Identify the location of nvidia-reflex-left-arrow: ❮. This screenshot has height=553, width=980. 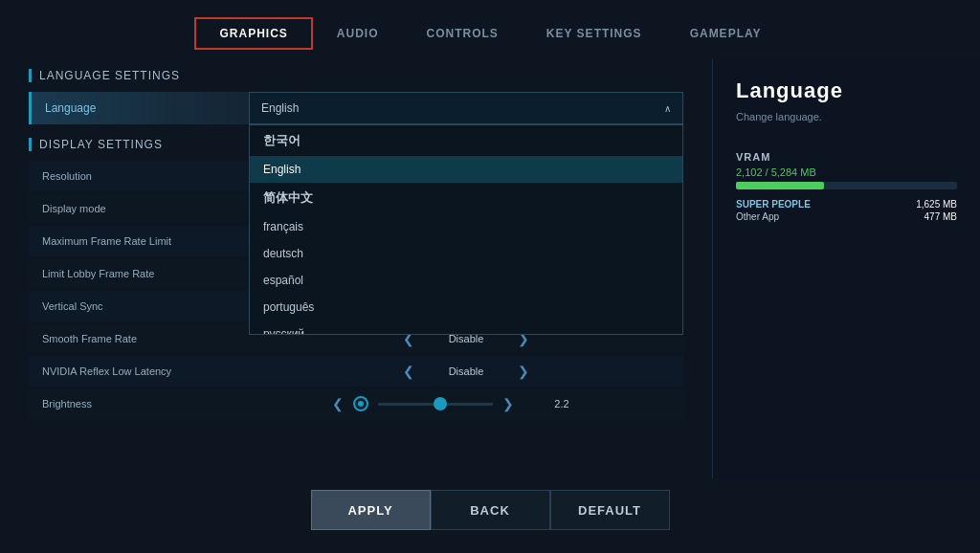
(409, 371).